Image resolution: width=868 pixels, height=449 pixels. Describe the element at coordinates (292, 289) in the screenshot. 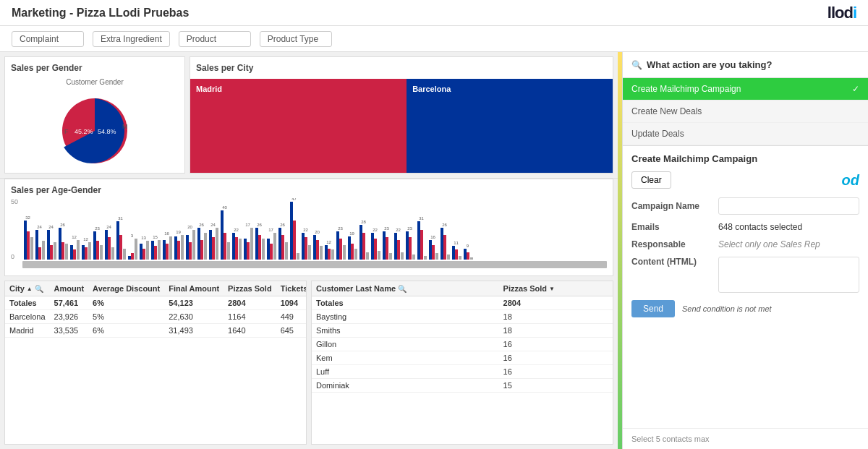

I see `th-tickets-sold: Tickets Sold` at that location.